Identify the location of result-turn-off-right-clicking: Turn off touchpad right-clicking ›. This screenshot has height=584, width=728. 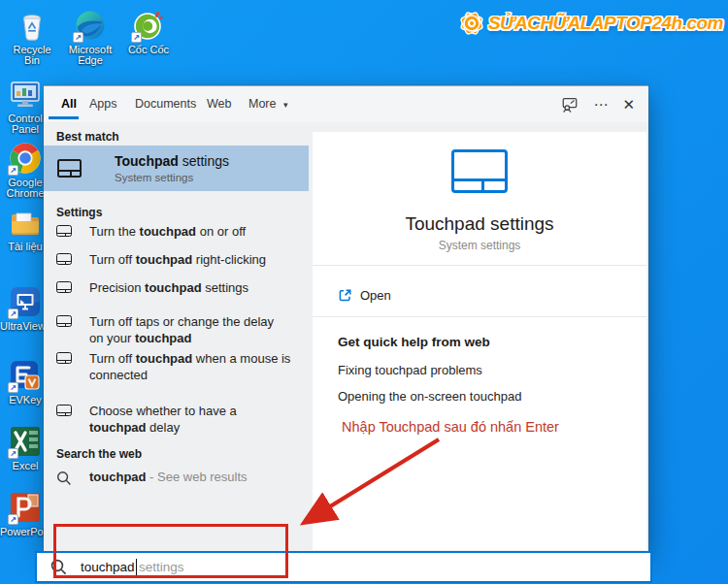
(200, 260).